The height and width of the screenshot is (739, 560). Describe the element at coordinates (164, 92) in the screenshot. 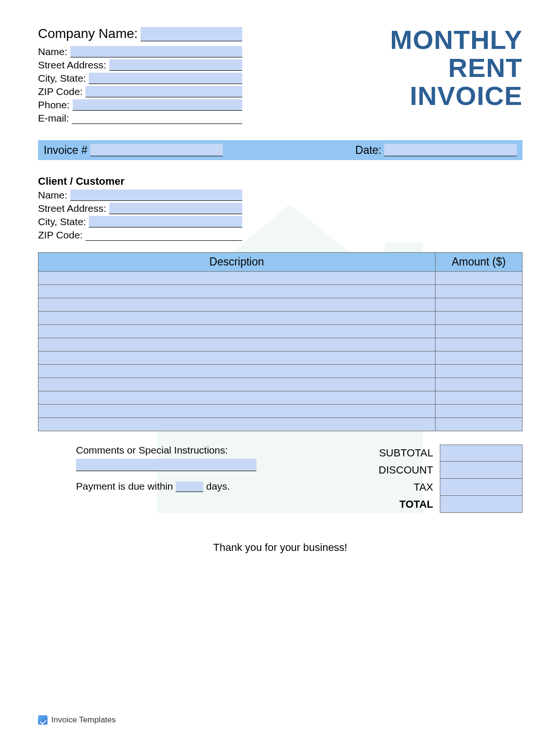

I see `company-zip-input` at that location.